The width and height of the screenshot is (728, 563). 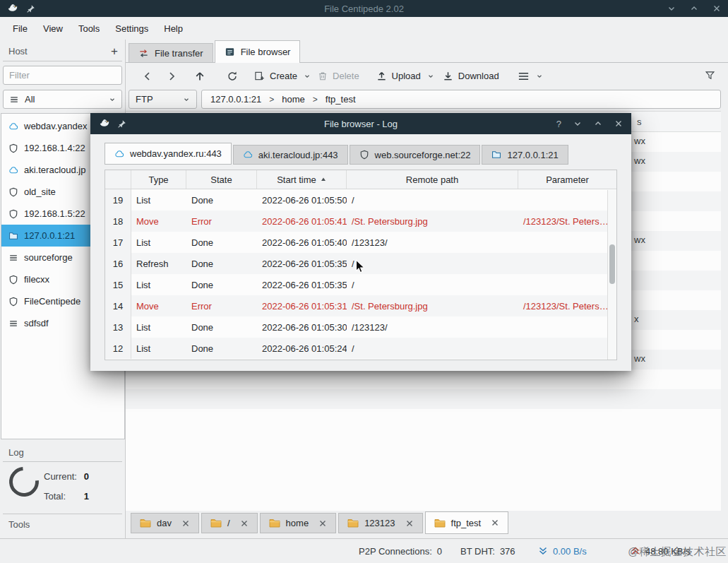 I want to click on column-header-start-time: Start time, so click(x=302, y=179).